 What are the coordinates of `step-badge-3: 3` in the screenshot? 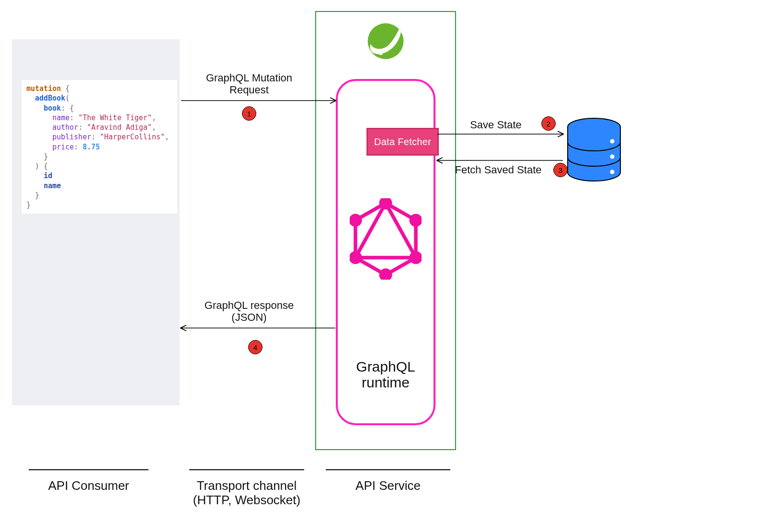 It's located at (560, 170).